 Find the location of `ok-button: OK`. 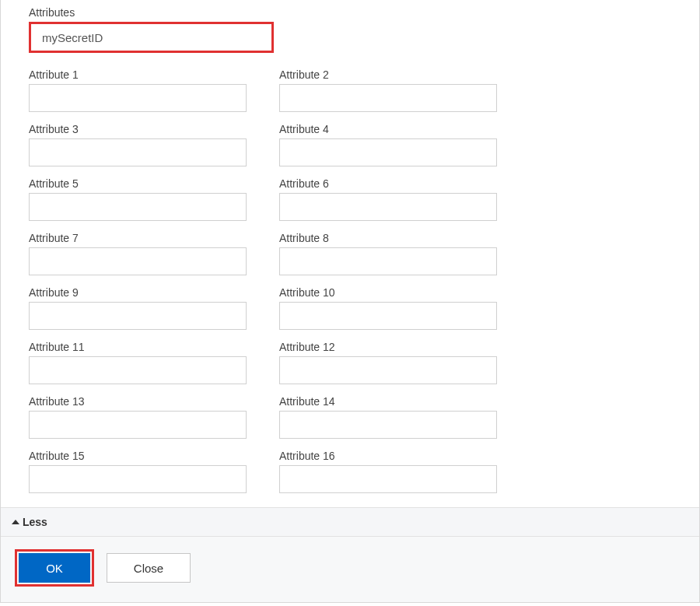

ok-button: OK is located at coordinates (54, 568).